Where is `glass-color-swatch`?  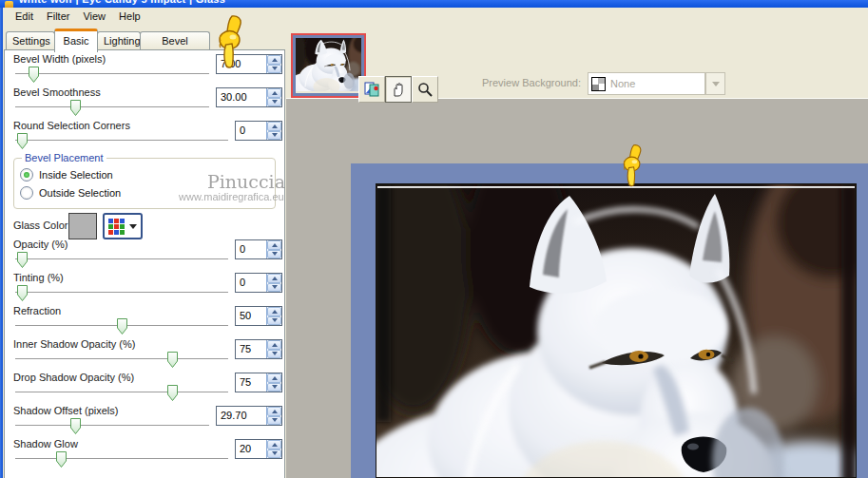 glass-color-swatch is located at coordinates (83, 226).